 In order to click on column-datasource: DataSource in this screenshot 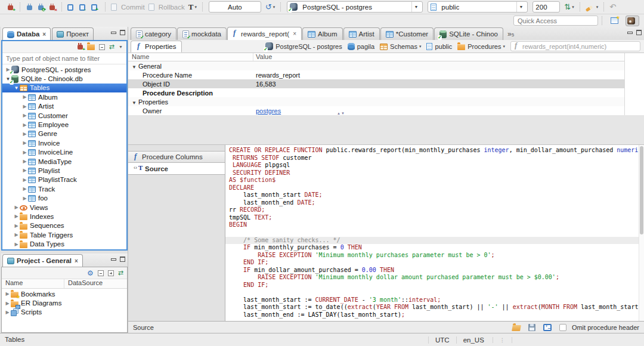, I will do `click(83, 284)`.